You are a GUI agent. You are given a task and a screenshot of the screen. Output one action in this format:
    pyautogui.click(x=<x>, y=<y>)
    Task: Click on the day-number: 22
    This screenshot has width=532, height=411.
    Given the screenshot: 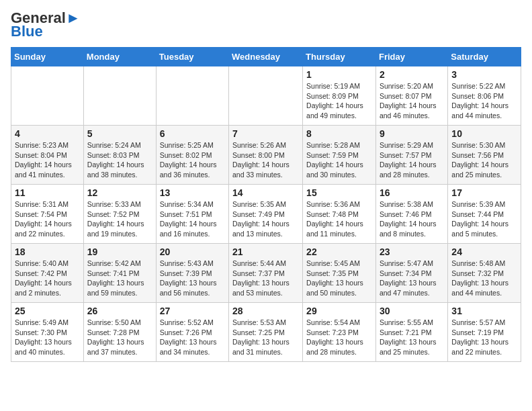 What is the action you would take?
    pyautogui.click(x=339, y=252)
    